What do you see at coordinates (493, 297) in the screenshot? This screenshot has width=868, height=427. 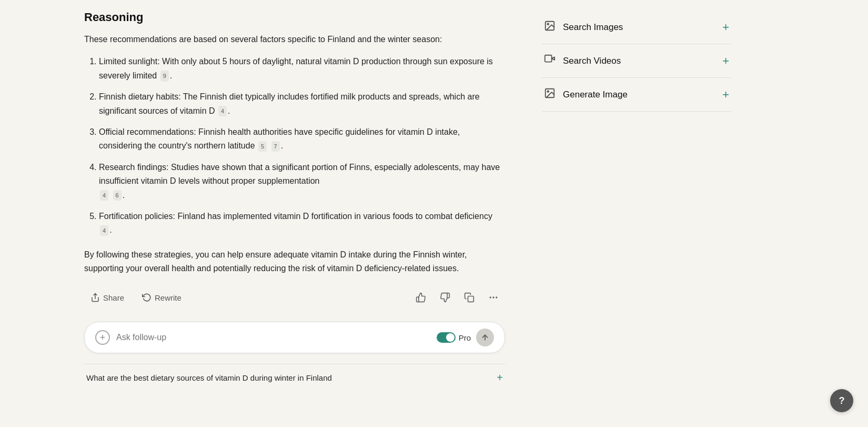 I see `more-options-button` at bounding box center [493, 297].